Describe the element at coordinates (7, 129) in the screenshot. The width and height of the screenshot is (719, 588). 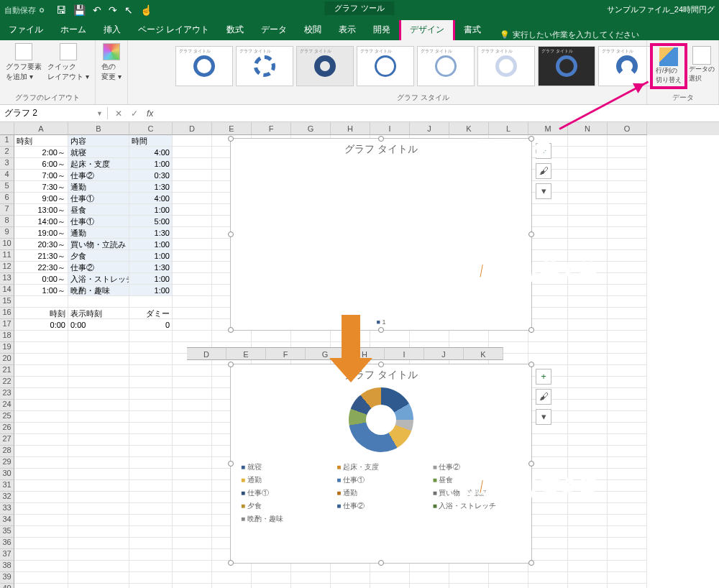
I see `col-header` at that location.